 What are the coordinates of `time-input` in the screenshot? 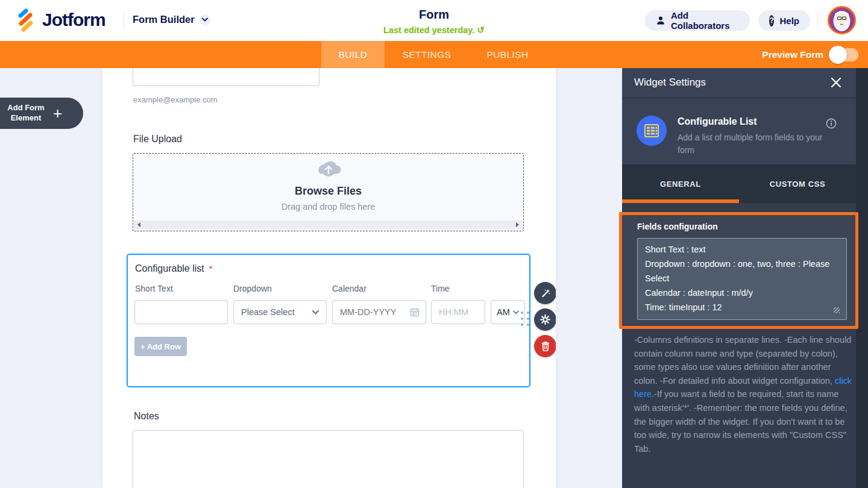 It's located at (458, 312).